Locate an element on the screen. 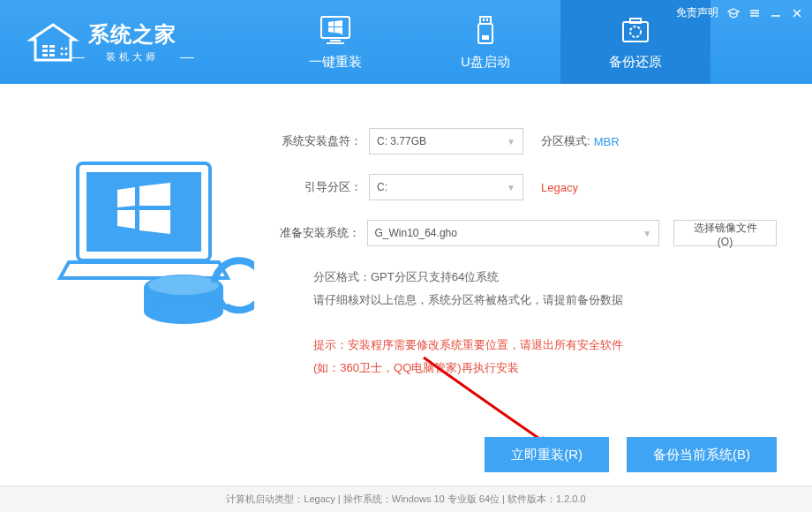  install-drive-label: 系统安装盘符： is located at coordinates (320, 141).